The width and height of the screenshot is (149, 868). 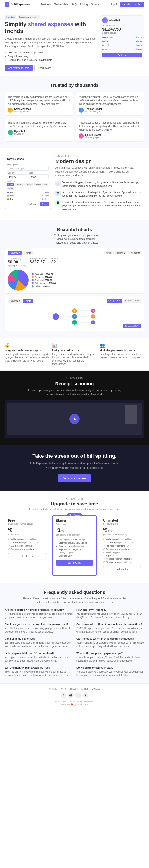 What do you see at coordinates (27, 544) in the screenshot?
I see `plan-free-features: ✓Add expenses, split, add-up ✓Unlimited …` at bounding box center [27, 544].